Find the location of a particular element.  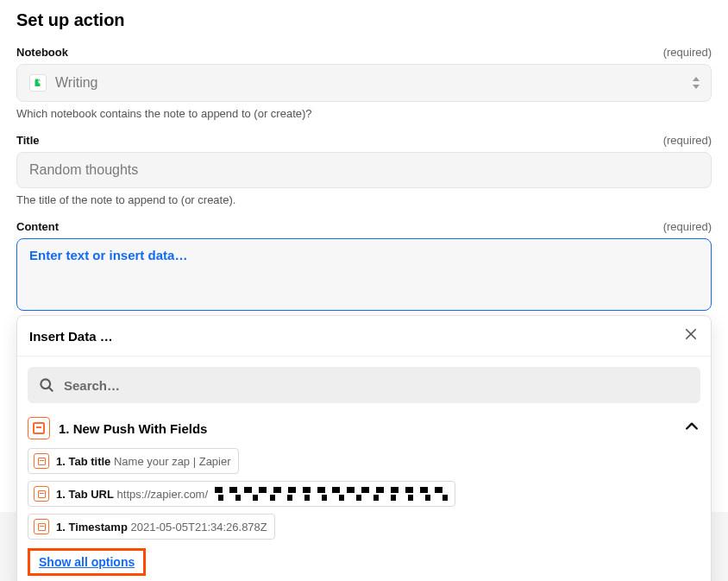

data-source-row: 1. New Push With Fields is located at coordinates (364, 432).